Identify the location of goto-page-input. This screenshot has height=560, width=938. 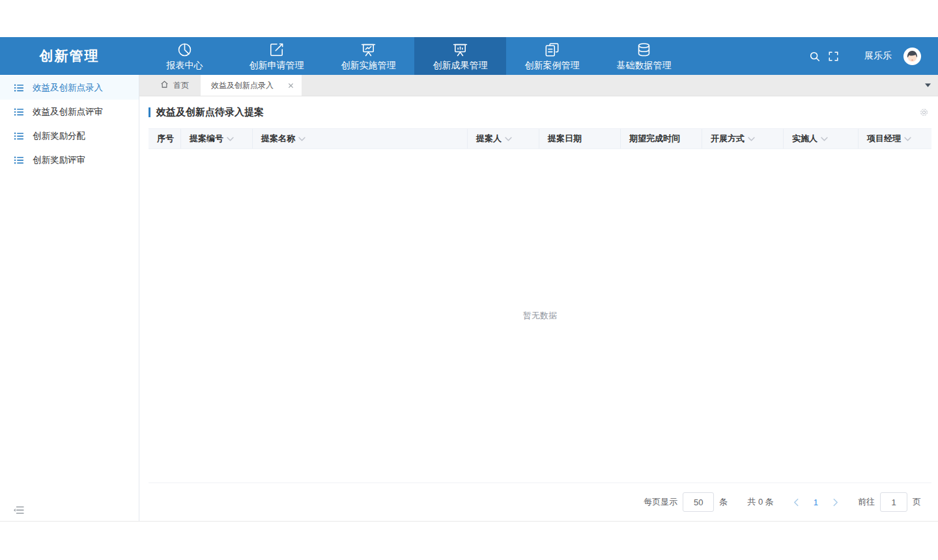
(894, 502).